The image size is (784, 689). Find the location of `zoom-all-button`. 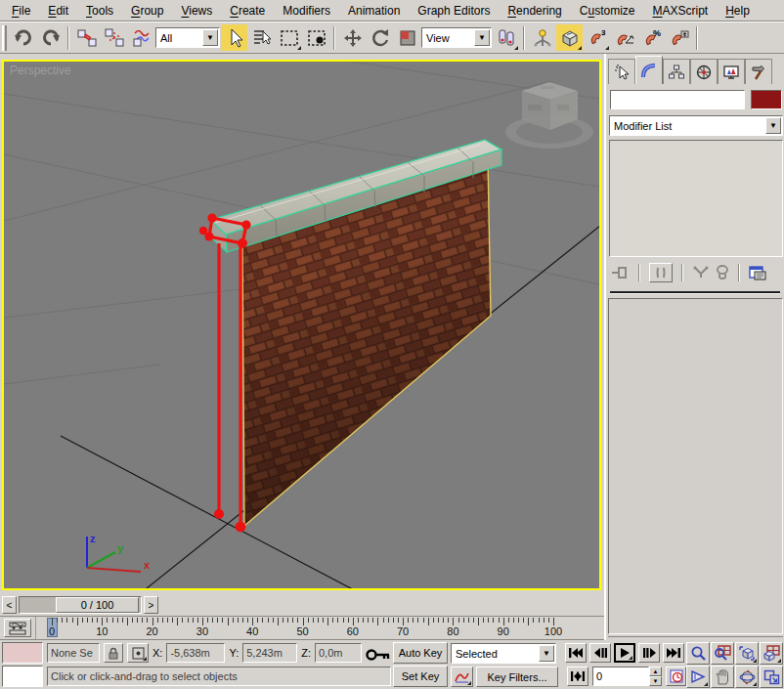

zoom-all-button is located at coordinates (722, 653).